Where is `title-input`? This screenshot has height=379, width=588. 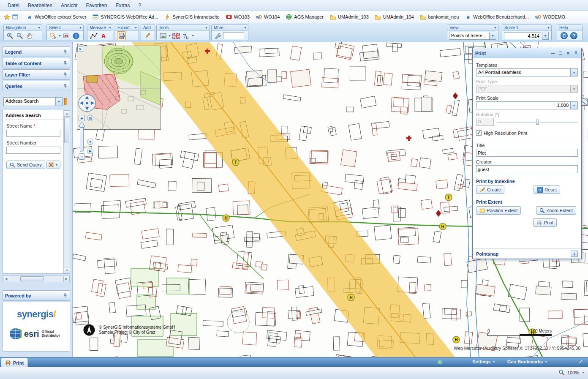
title-input is located at coordinates (527, 153).